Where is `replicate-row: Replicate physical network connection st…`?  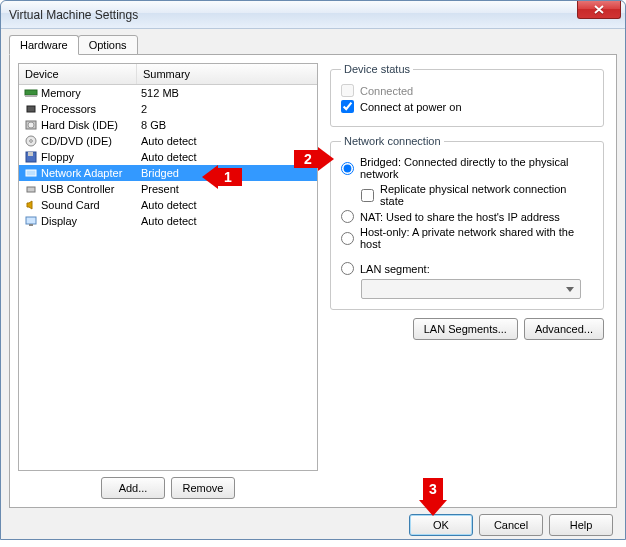
replicate-row: Replicate physical network connection st… is located at coordinates (477, 195).